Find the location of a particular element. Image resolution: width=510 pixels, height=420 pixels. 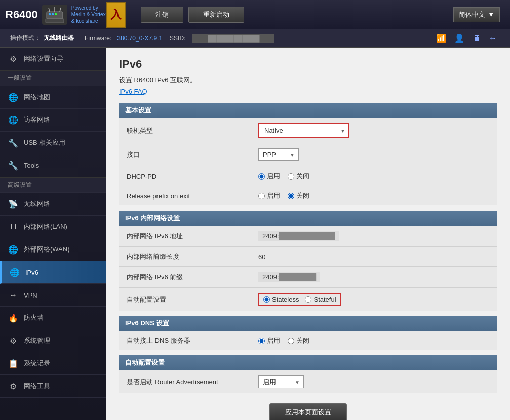

auto-config-section-body: 是否启动 Router Advertisement 启用 停用 ▼ is located at coordinates (308, 382).